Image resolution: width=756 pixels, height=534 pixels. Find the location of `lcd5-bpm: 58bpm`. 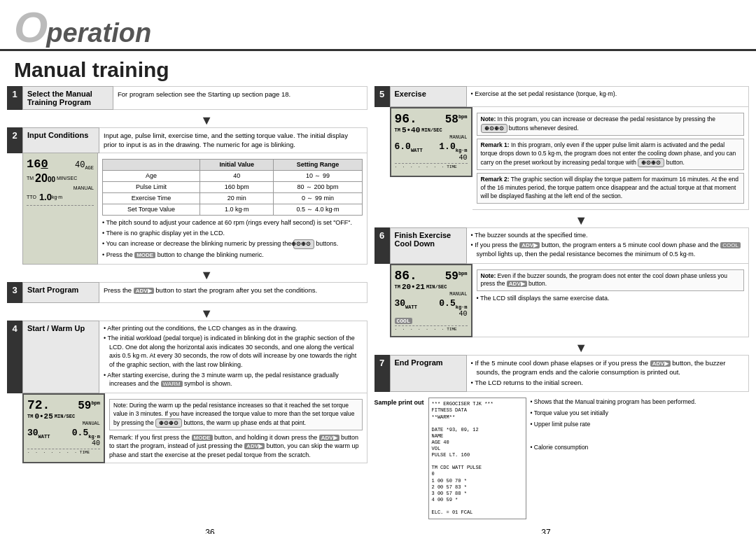

lcd5-bpm: 58bpm is located at coordinates (456, 120).